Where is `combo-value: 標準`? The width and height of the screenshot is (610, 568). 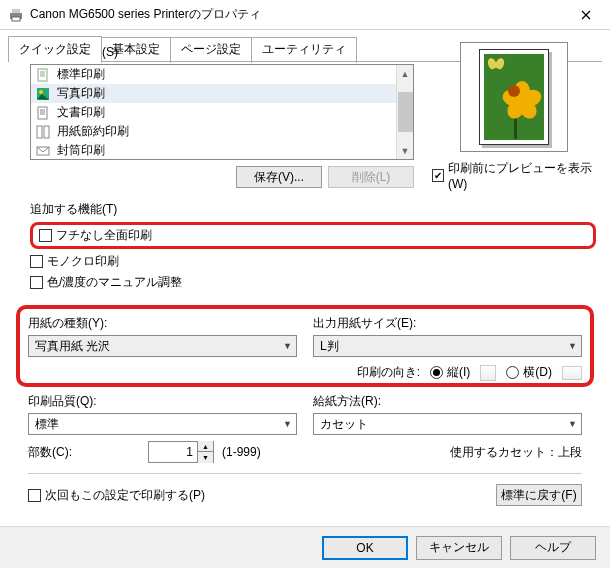
combo-value: 標準 is located at coordinates (47, 424).